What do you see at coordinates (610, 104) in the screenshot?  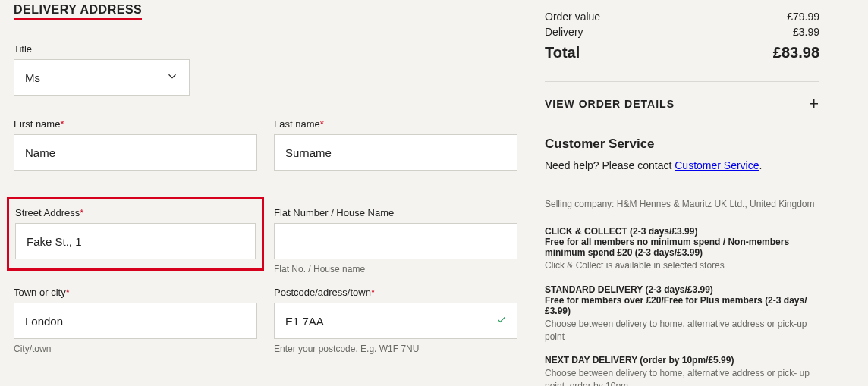 I see `view-order-details-label: VIEW ORDER DETAILS` at bounding box center [610, 104].